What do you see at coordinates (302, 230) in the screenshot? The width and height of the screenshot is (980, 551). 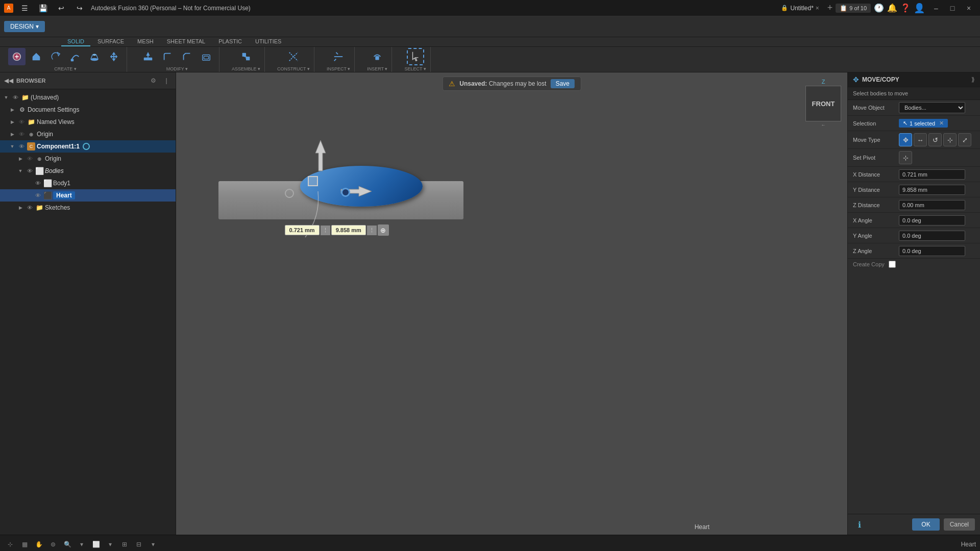 I see `x-dimension-value: 0.721 mm` at bounding box center [302, 230].